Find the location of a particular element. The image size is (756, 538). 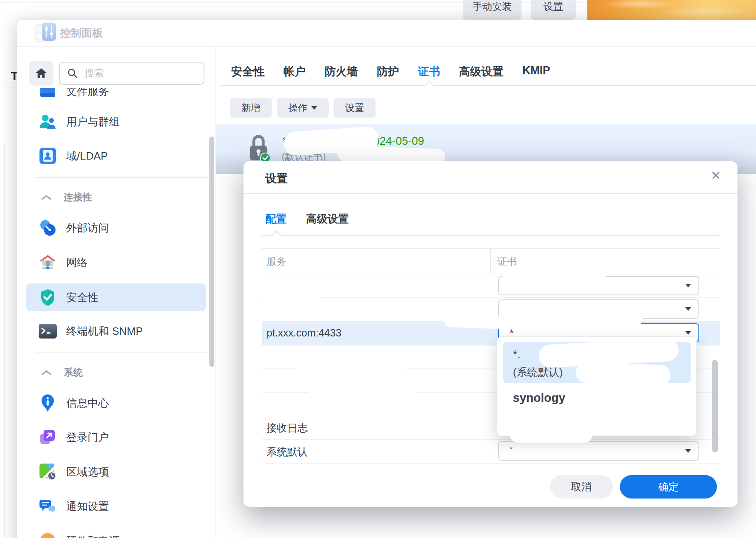

sidebar-item-hardware-power: 硬件和电源 is located at coordinates (116, 532).